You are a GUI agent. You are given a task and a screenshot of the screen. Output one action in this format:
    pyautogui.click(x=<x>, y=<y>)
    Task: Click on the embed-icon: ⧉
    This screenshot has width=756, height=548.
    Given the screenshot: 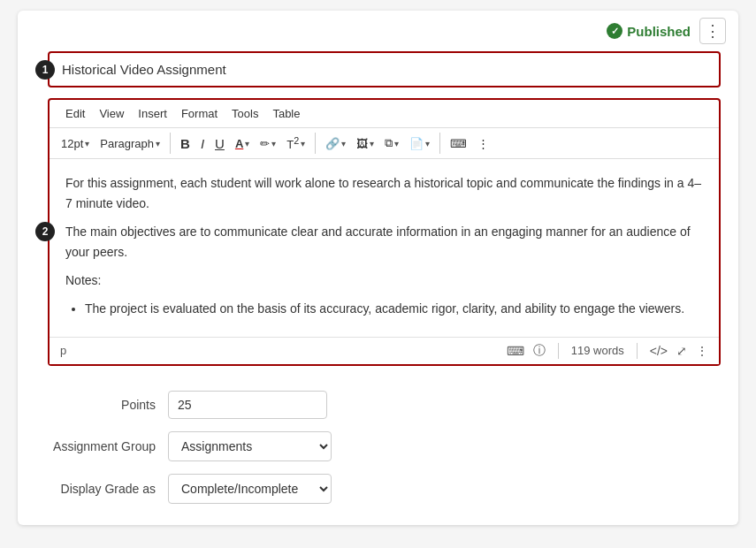 What is the action you would take?
    pyautogui.click(x=389, y=143)
    